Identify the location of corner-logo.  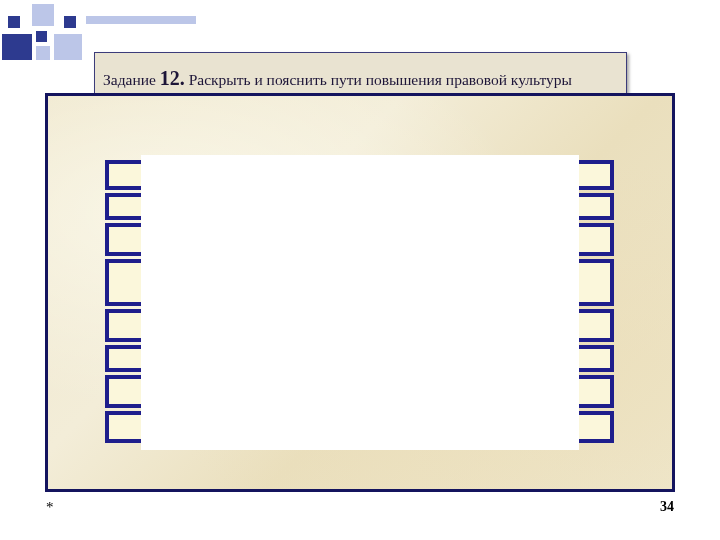
(100, 30).